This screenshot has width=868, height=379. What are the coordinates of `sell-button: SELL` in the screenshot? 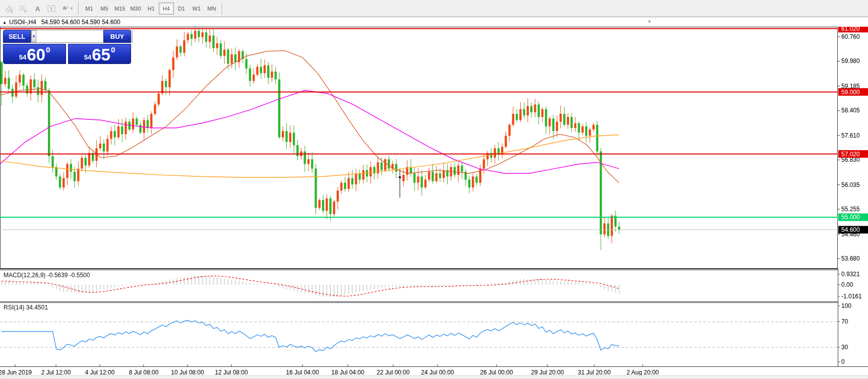 It's located at (17, 36).